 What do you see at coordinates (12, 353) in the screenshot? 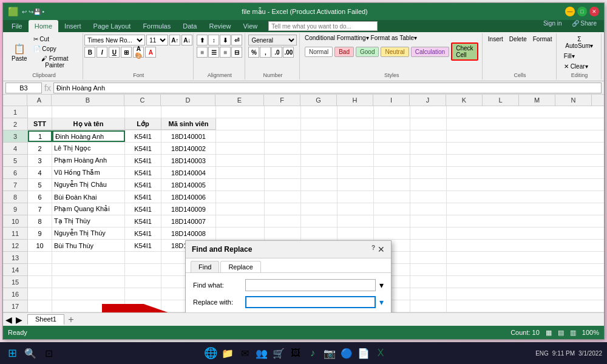
I see `windows-logo-icon: ⊞` at bounding box center [12, 353].